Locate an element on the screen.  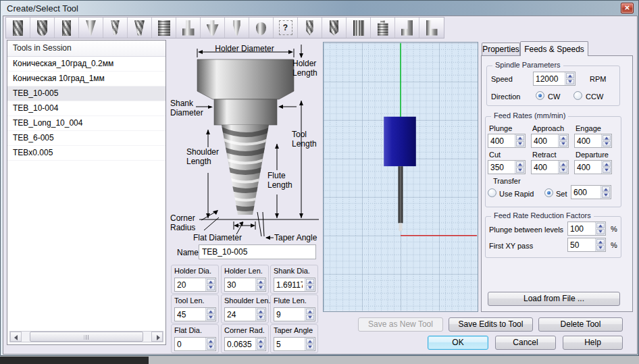
flute-len-input is located at coordinates (289, 315).